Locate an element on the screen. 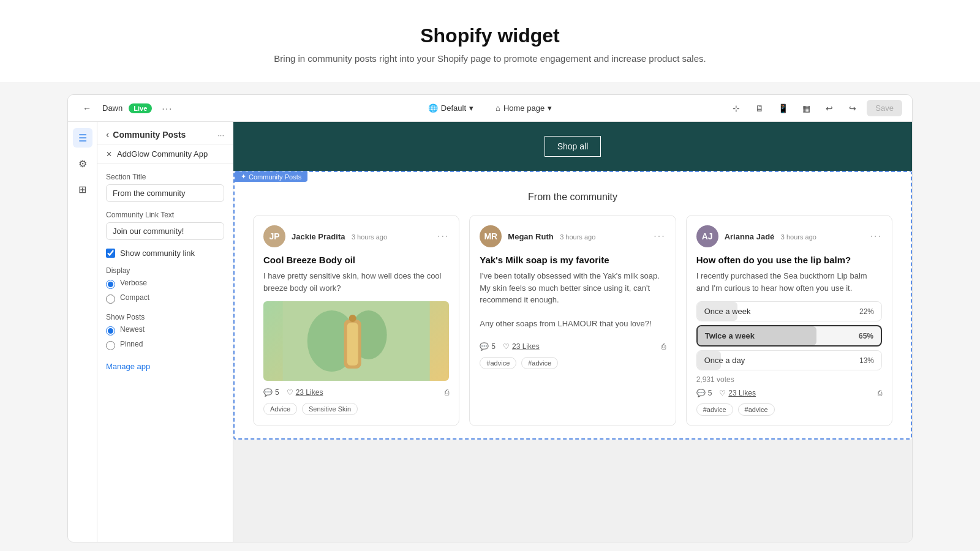  undo-button: ↩ is located at coordinates (829, 108).